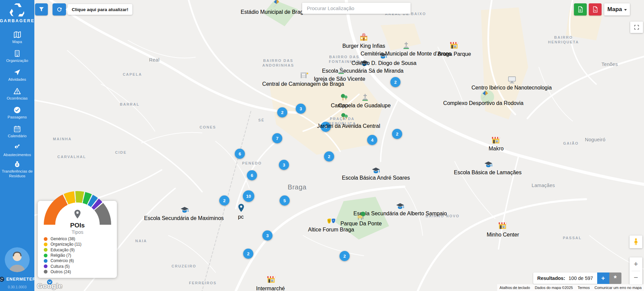 Image resolution: width=644 pixels, height=291 pixels. Describe the element at coordinates (17, 53) in the screenshot. I see `building-icon` at that location.